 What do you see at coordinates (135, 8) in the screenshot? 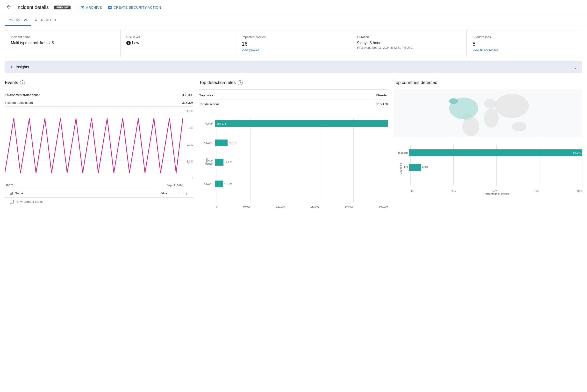
I see `create-security-action-button: CREATE SECURITY ACTION` at bounding box center [135, 8].